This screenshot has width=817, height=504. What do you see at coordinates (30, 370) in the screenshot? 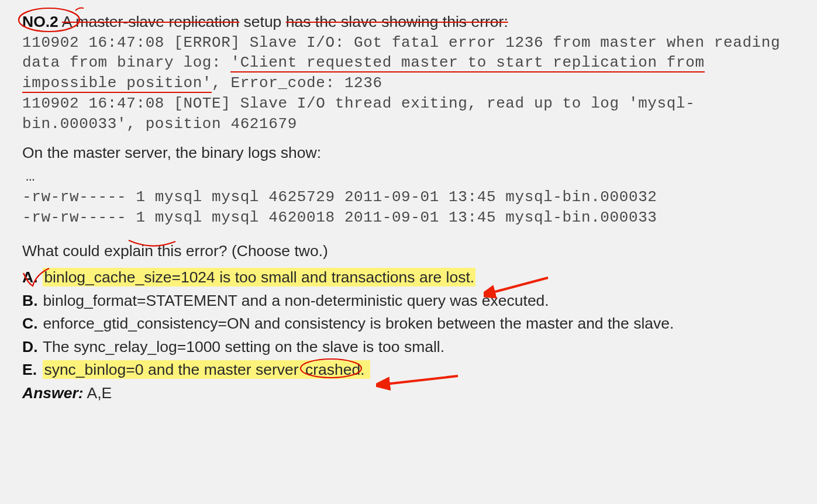
I see `option-e-label: E.` at bounding box center [30, 370].